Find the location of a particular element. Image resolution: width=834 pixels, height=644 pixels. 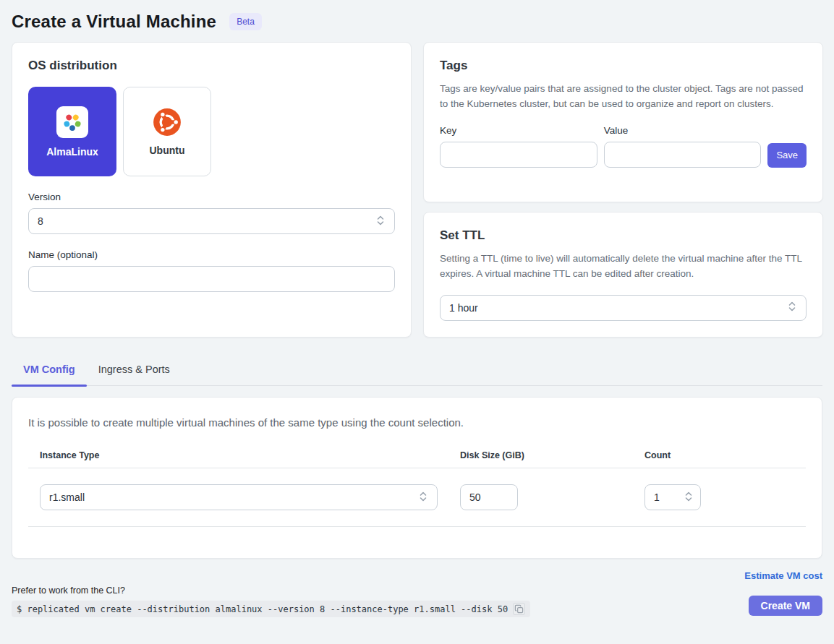

instance-type-value: r1.small is located at coordinates (67, 497).